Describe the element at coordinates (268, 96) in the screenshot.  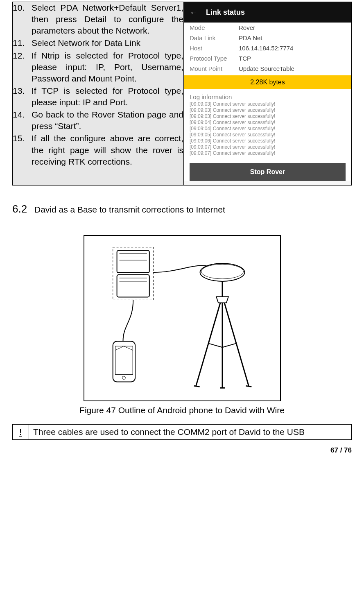
I see `log-heading: Log information` at that location.